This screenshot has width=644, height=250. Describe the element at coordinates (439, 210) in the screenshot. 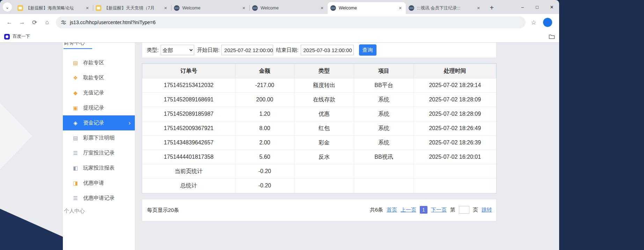

I see `next-page-link: 下一页` at that location.